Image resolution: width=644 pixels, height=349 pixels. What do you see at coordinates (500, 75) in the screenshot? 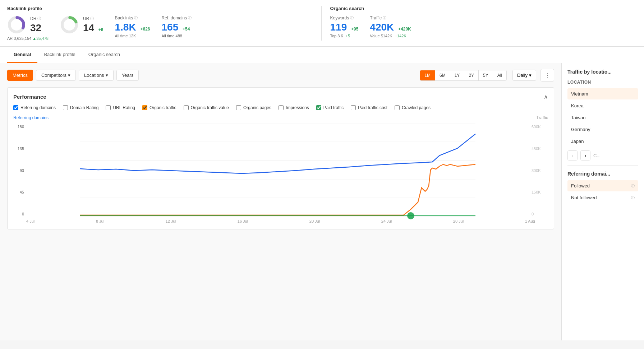
I see `time-btn-all: All` at bounding box center [500, 75].